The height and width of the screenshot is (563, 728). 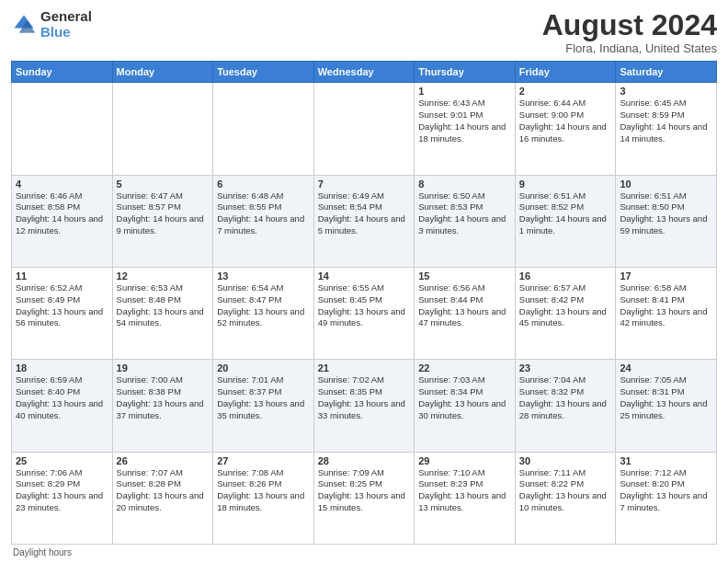 What do you see at coordinates (565, 498) in the screenshot?
I see `calendar-cell: 30Sunrise: 7:11 AM Sunset: 8:22 PM Dayli…` at bounding box center [565, 498].